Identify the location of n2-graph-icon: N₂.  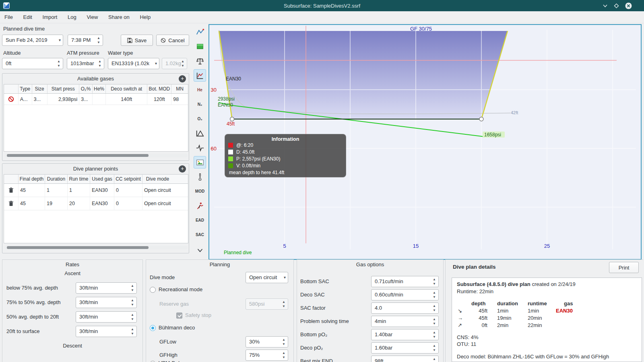
(200, 105).